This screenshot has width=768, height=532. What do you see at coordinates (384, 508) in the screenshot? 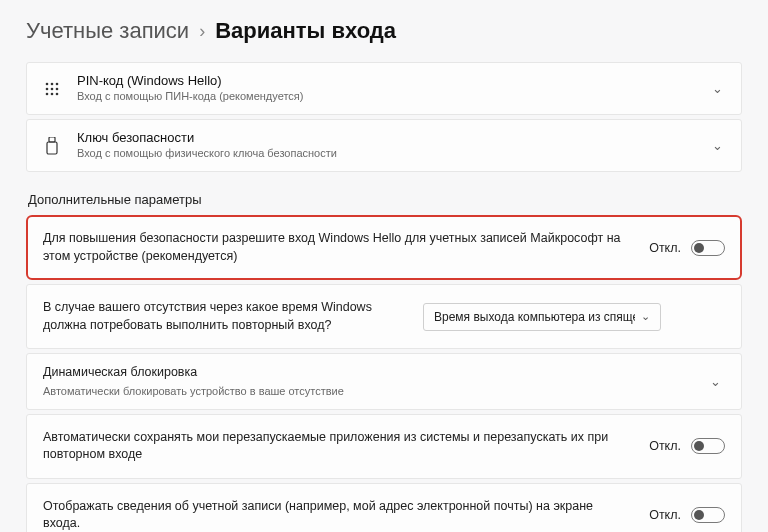
I see `row-show-account: Отображать сведения об учетной записи (н…` at bounding box center [384, 508].